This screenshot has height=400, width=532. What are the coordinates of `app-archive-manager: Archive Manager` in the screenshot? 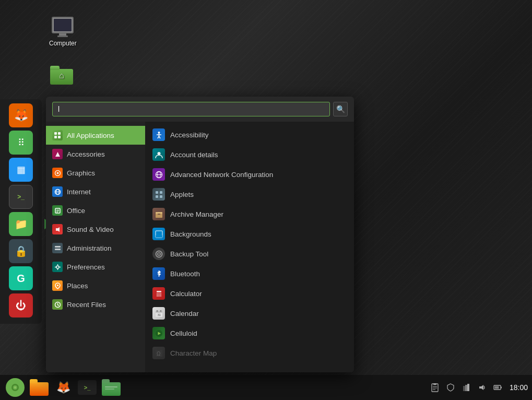 It's located at (250, 214).